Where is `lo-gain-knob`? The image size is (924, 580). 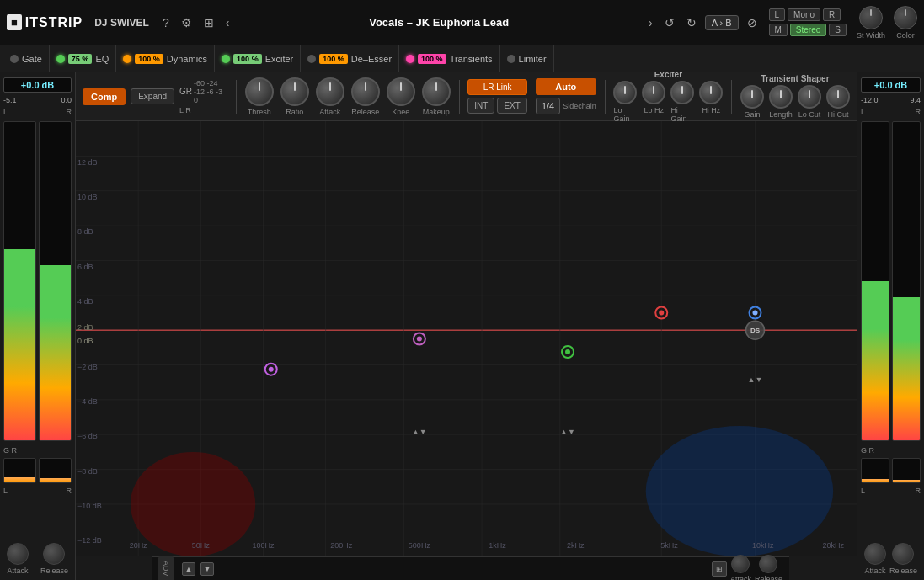
lo-gain-knob is located at coordinates (625, 93).